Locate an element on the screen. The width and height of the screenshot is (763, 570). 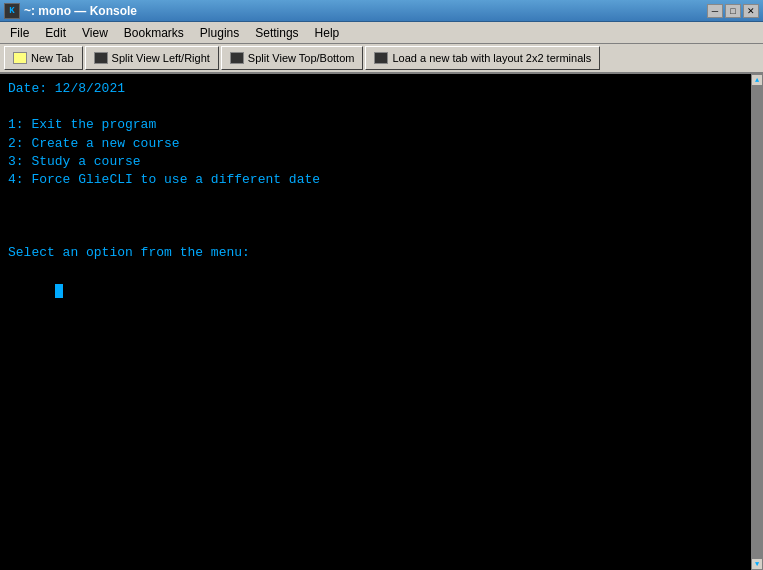
menu-item-1: 1: Exit the program is located at coordinates (376, 125).